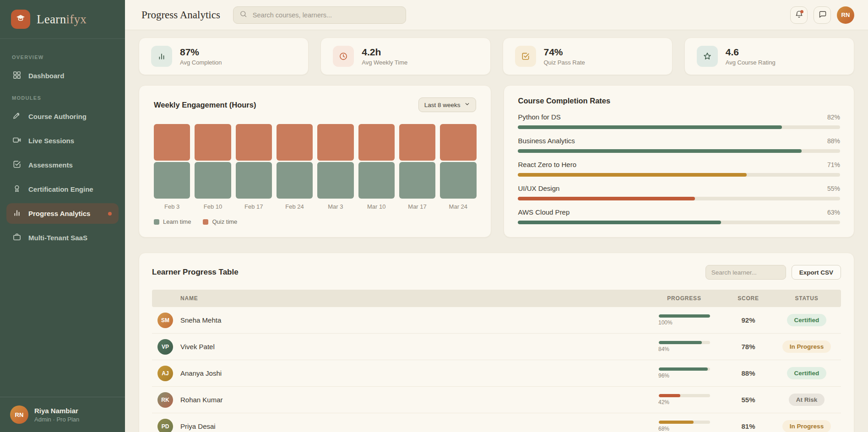 The width and height of the screenshot is (868, 432). Describe the element at coordinates (201, 62) in the screenshot. I see `stat-label: Avg Completion` at that location.